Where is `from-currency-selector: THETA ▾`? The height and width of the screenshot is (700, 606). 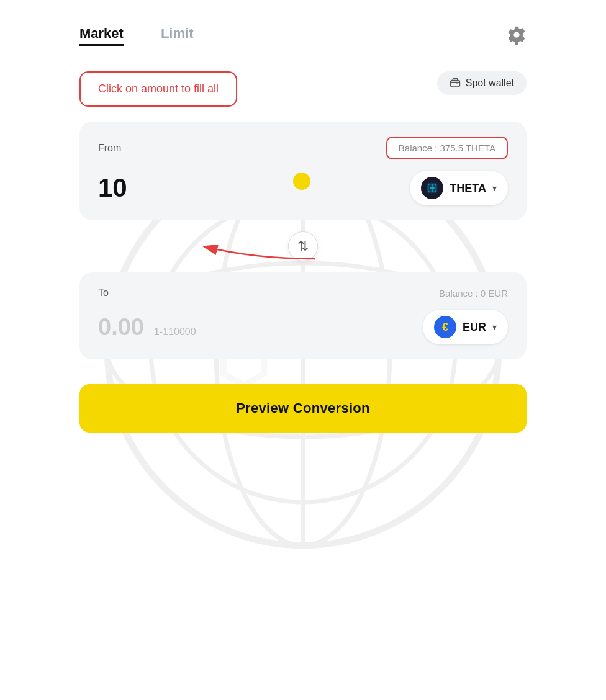 from-currency-selector: THETA ▾ is located at coordinates (459, 188).